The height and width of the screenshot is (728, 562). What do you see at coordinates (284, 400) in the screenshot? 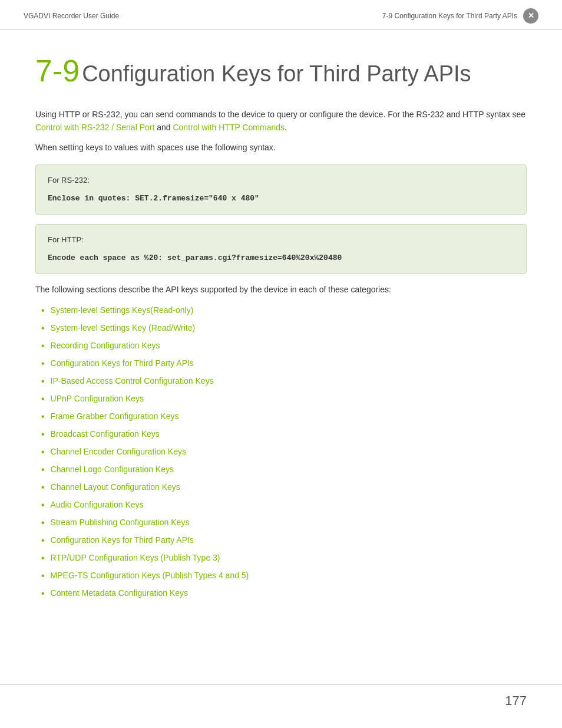
I see `list-item: UPnP Configuration Keys` at bounding box center [284, 400].